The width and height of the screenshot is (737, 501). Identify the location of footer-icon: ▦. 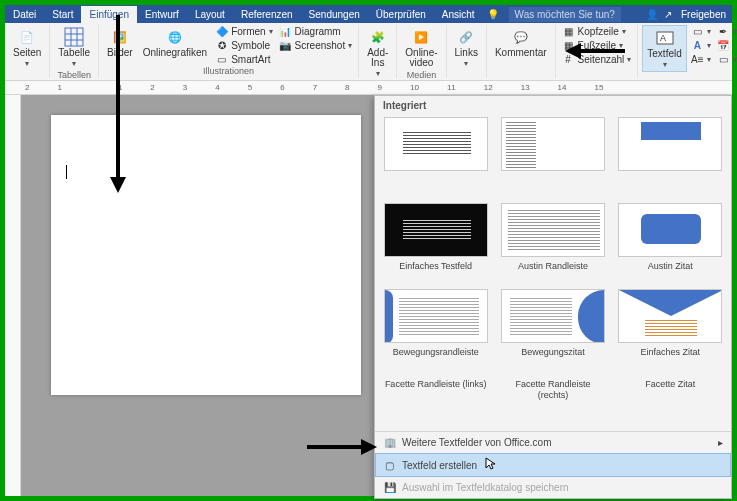
(568, 46).